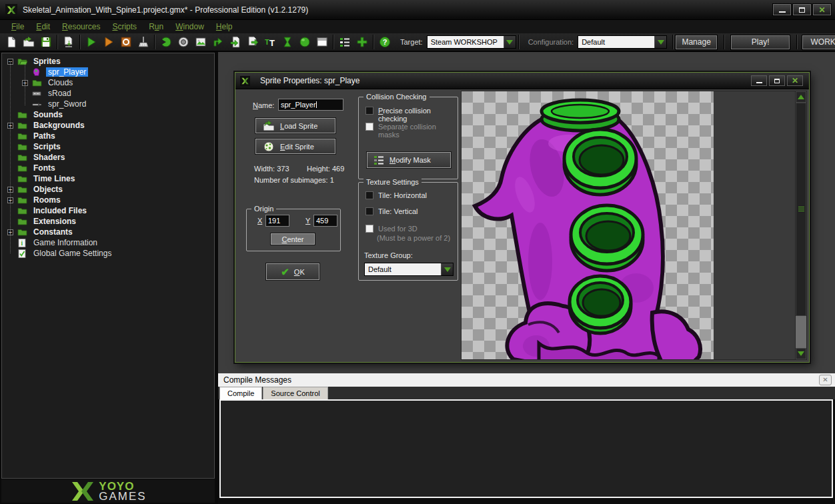 The width and height of the screenshot is (835, 504). Describe the element at coordinates (81, 27) in the screenshot. I see `menu-resources: Resources` at that location.